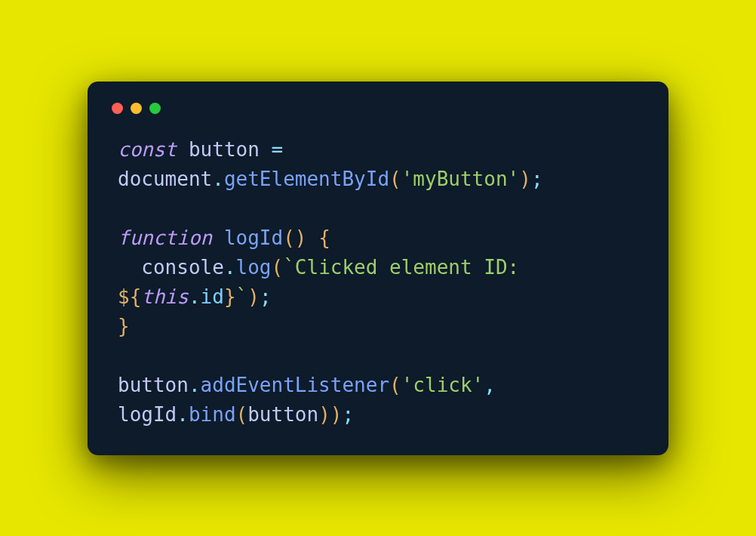  What do you see at coordinates (130, 267) in the screenshot?
I see `indent` at bounding box center [130, 267].